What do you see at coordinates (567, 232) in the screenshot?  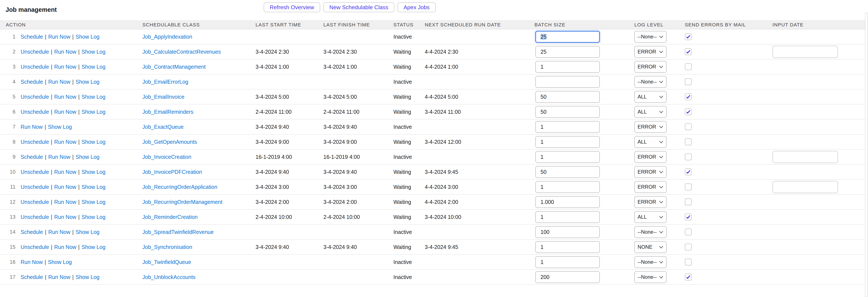 I see `batch-size-input: 100` at bounding box center [567, 232].